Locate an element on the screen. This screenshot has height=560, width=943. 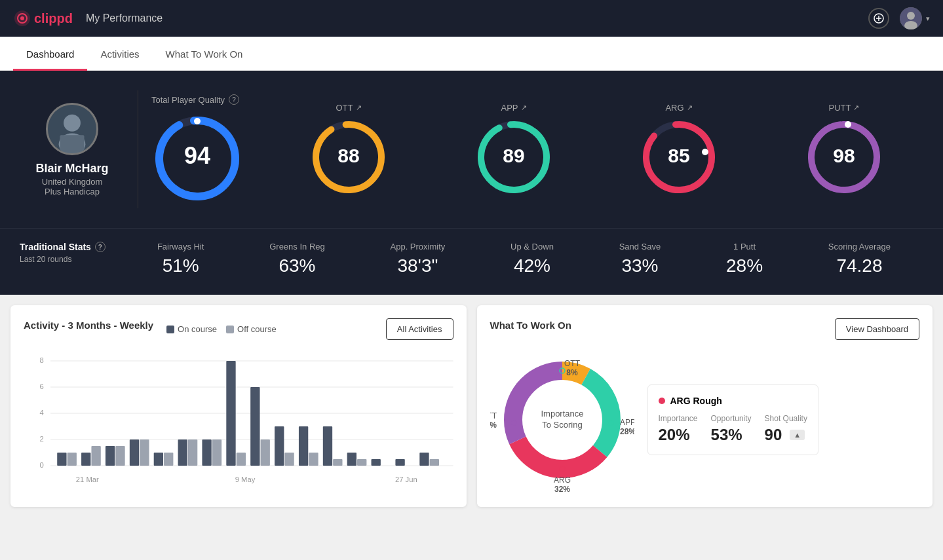
hero-divider is located at coordinates (138, 149).